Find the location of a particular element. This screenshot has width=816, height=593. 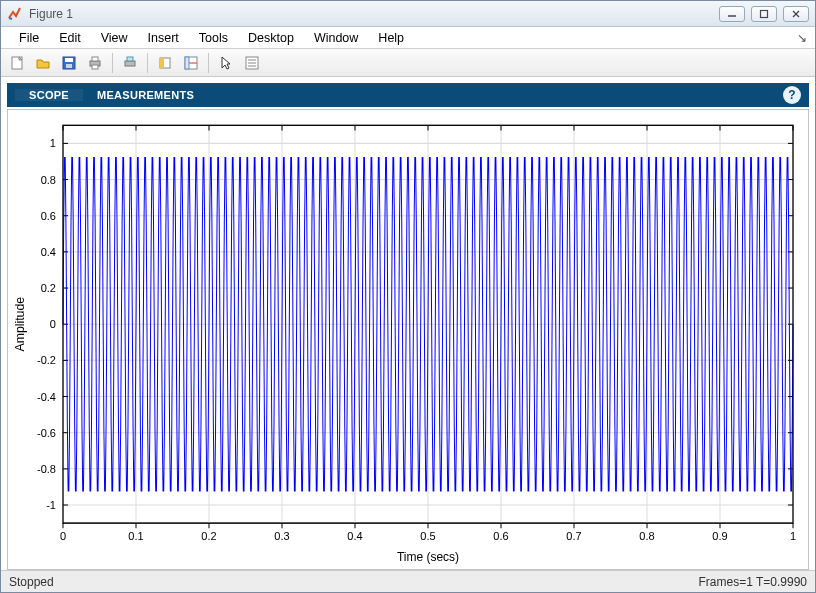

help-icon: ? is located at coordinates (792, 95).